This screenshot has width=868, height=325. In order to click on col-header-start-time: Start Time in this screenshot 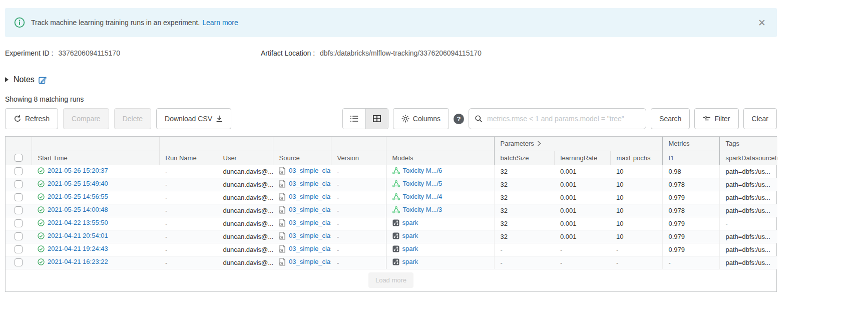, I will do `click(95, 158)`.